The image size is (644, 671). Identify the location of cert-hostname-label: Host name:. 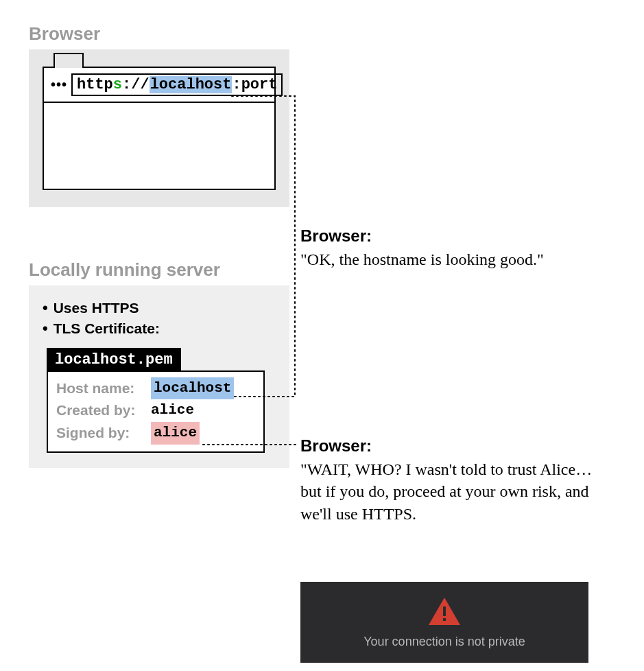
(101, 388).